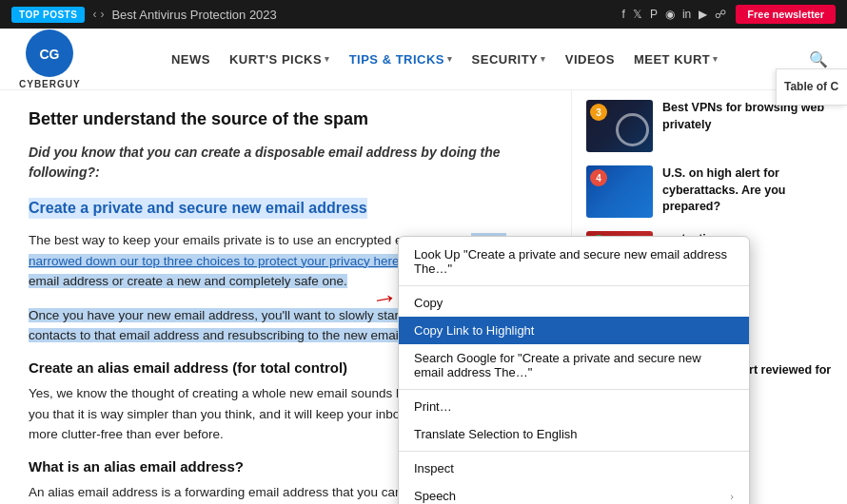  I want to click on context-speech: Speech ›, so click(574, 493).